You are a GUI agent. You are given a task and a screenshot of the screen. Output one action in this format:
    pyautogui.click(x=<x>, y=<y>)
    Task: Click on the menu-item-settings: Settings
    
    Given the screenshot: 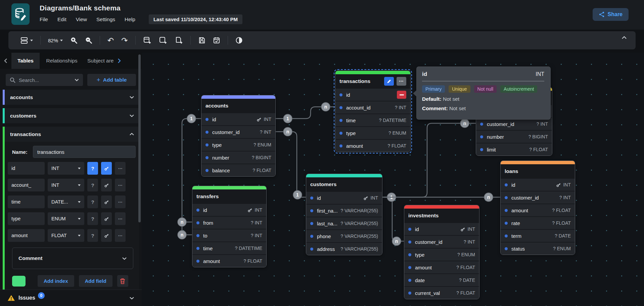 What is the action you would take?
    pyautogui.click(x=106, y=19)
    